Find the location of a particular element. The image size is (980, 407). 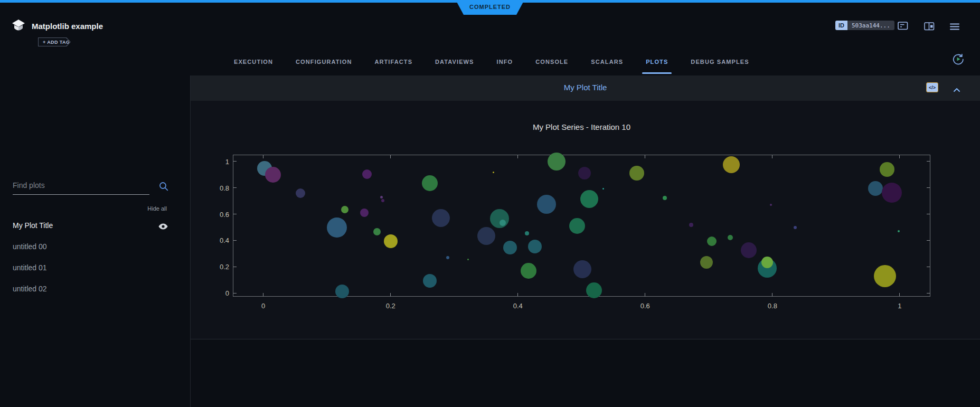

x-tick-label: 0.8 is located at coordinates (772, 306).